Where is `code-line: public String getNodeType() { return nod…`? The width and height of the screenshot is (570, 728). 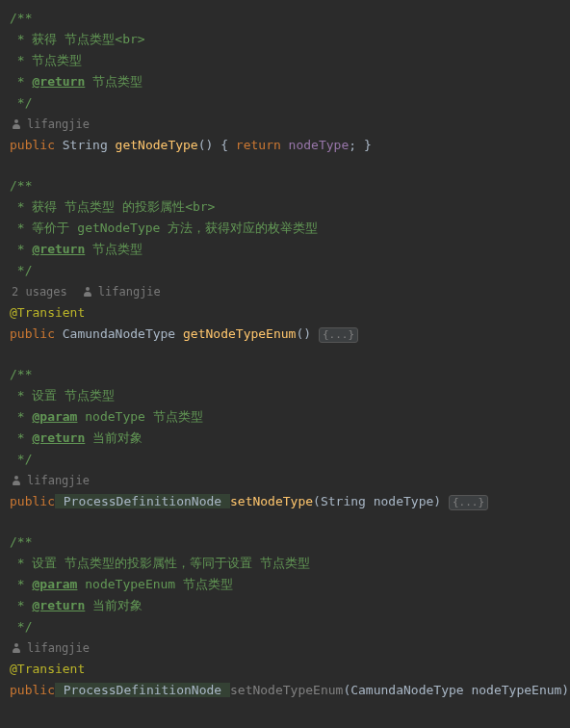
code-line: public String getNodeType() { return nod… is located at coordinates (290, 145).